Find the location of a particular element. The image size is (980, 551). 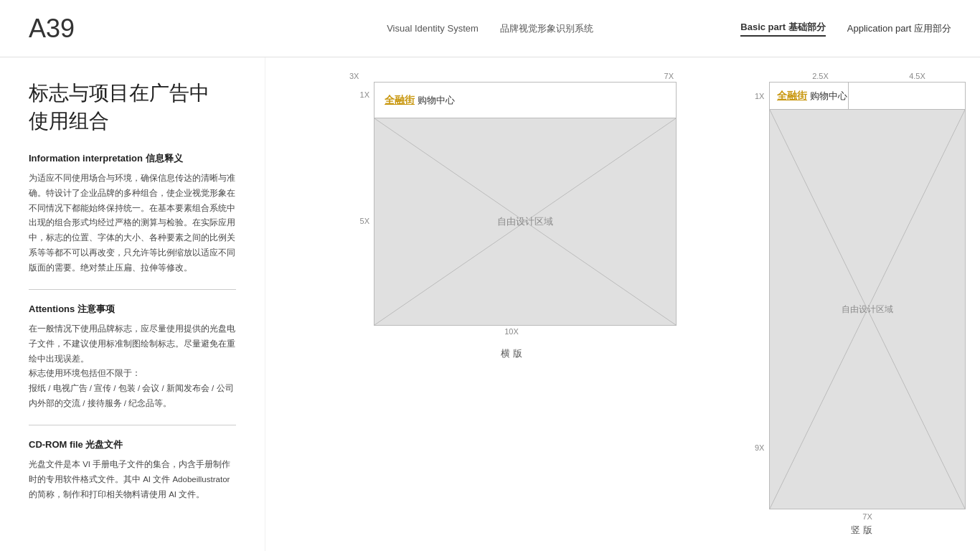

label-4.5x: 4.5X is located at coordinates (917, 76).